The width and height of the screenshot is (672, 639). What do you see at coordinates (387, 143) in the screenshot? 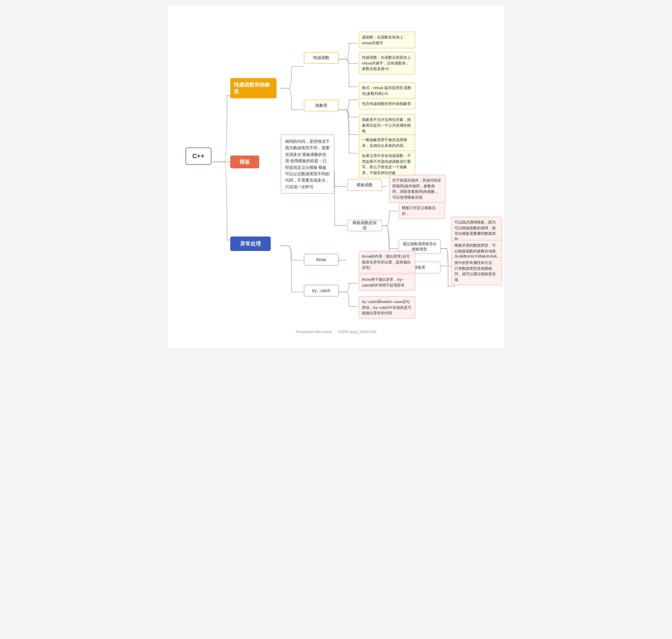
I see `info-general-use: 一般抽象类用于被其他类继承，实例化出具体的内容。` at bounding box center [387, 143].